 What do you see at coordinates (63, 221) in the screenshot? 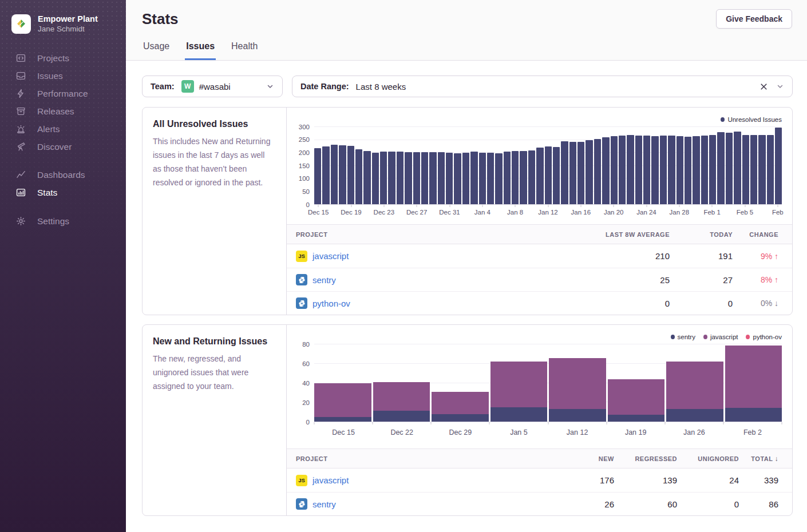
I see `sidebar-item-settings: Settings` at bounding box center [63, 221].